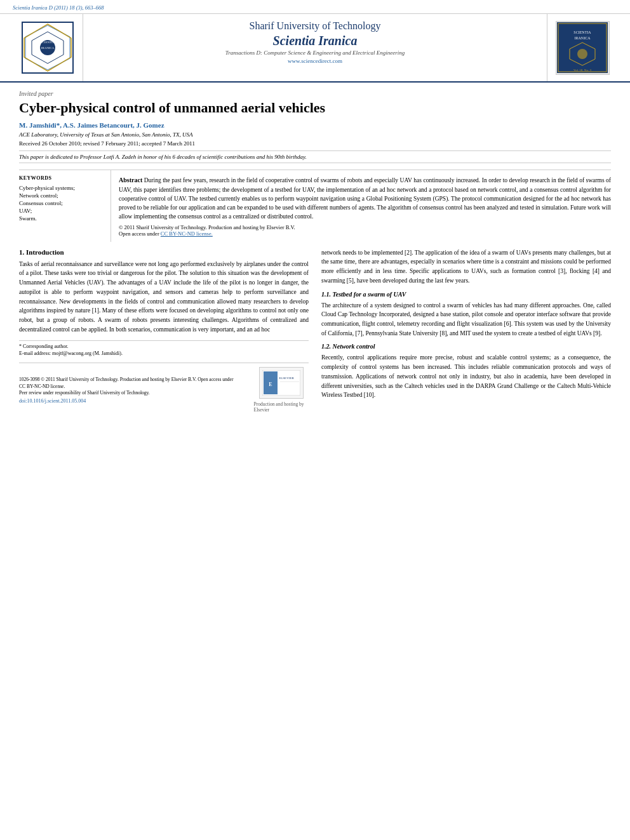  What do you see at coordinates (582, 48) in the screenshot?
I see `journal-cover-right: SCIENTIA IRANICA Vol. 18, No. 3` at bounding box center [582, 48].